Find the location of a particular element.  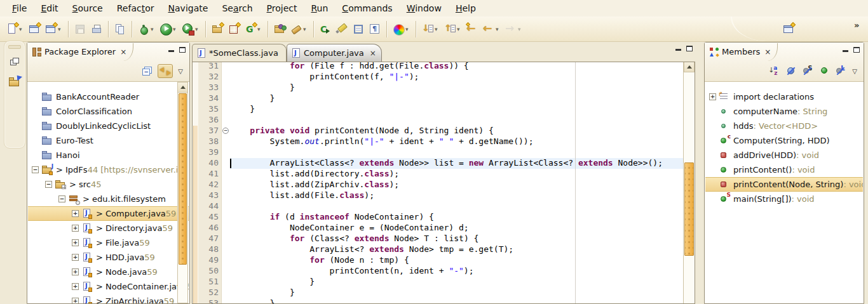

code-line-48: ArrayList<? extends Node> tmp = e.get(T)… is located at coordinates (456, 250).